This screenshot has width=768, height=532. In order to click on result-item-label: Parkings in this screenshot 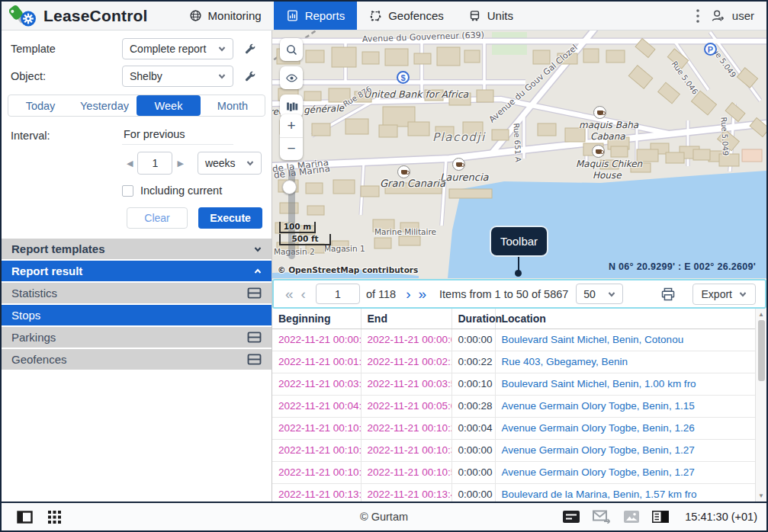, I will do `click(34, 337)`.